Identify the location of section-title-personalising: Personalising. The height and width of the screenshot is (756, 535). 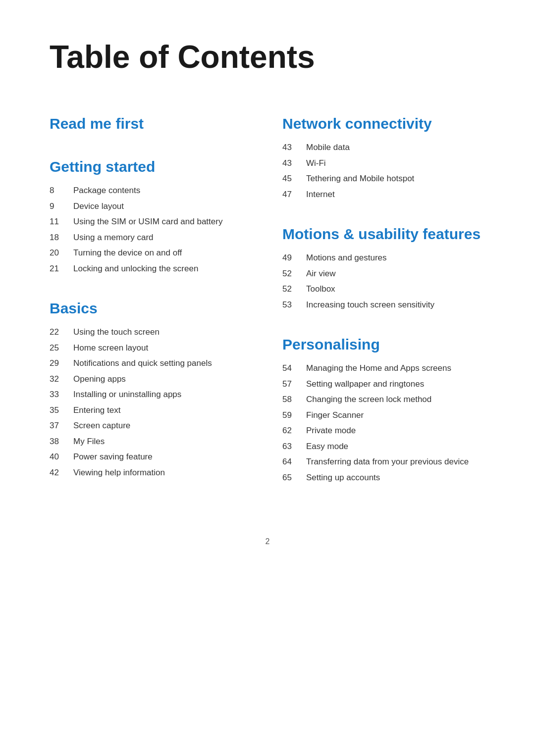
(384, 345).